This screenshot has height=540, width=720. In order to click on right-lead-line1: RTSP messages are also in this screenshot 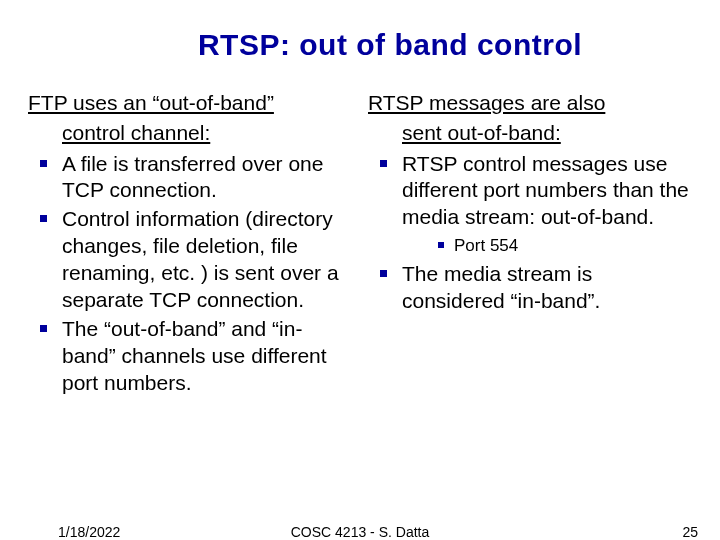, I will do `click(530, 103)`.